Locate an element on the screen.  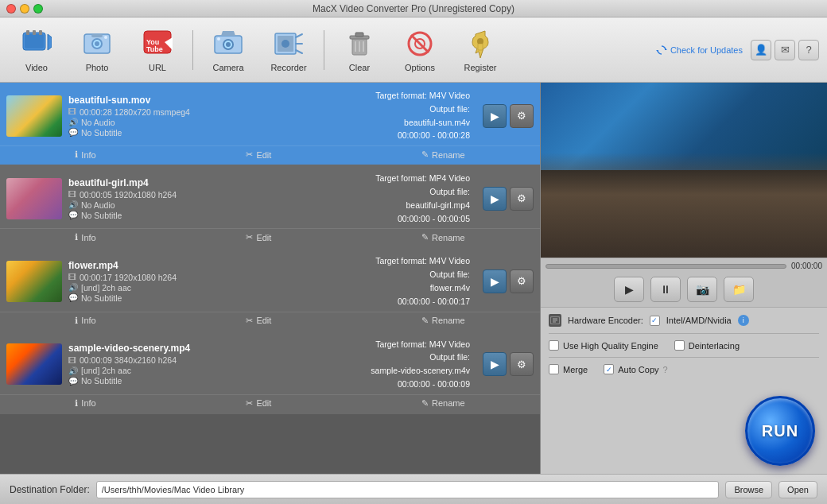
autocopy-wrap: ✓ Auto Copy ? is located at coordinates (636, 369).